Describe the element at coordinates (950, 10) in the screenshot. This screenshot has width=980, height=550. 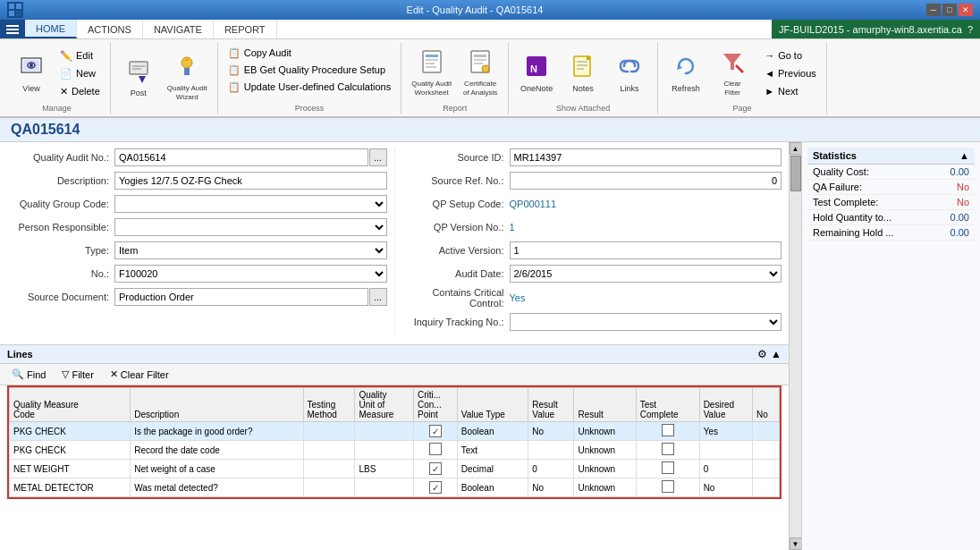
I see `window-controls: ─ □ ✕` at that location.